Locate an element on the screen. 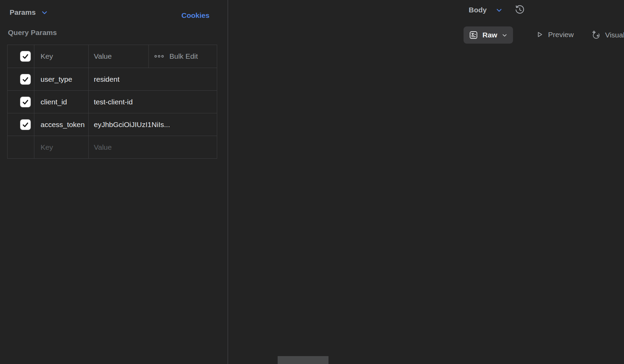 The width and height of the screenshot is (624, 364). param-value-field: eyJhbGciOiJIUzI1NiIs... is located at coordinates (153, 124).